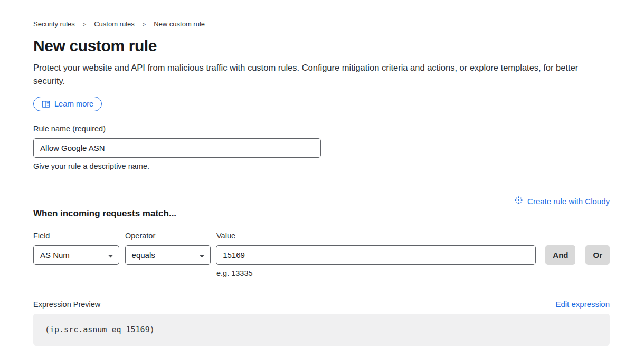 Image resolution: width=644 pixels, height=355 pixels. I want to click on breadcrumb: Security rules > Custom rules > New cust…, so click(321, 24).